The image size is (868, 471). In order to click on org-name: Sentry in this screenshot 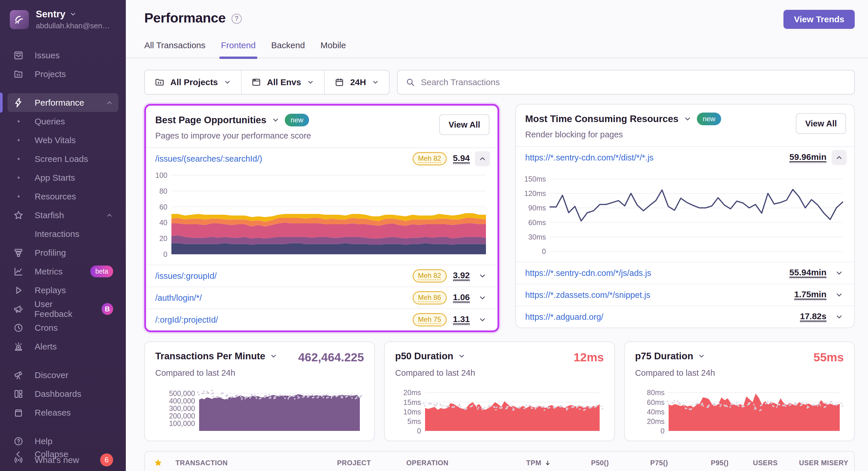, I will do `click(51, 14)`.